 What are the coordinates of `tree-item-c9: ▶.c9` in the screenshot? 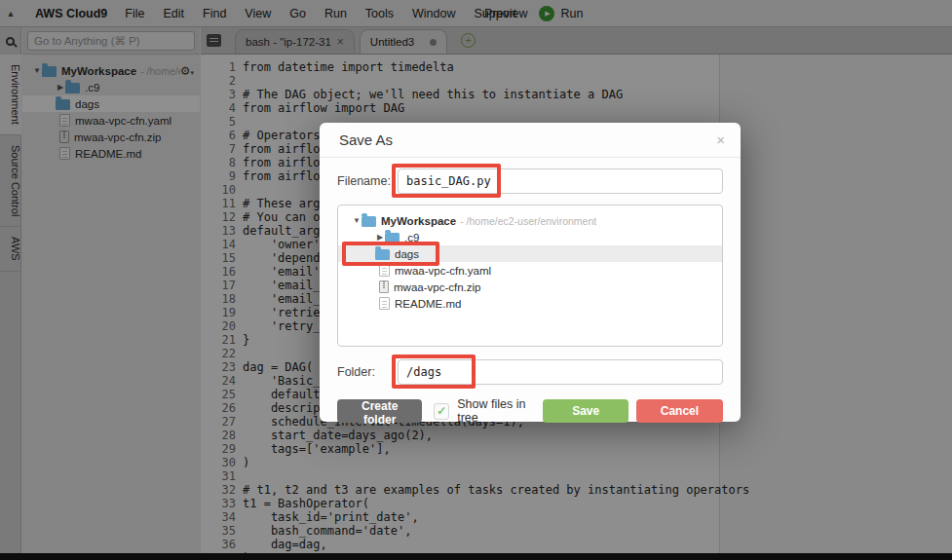 It's located at (530, 238).